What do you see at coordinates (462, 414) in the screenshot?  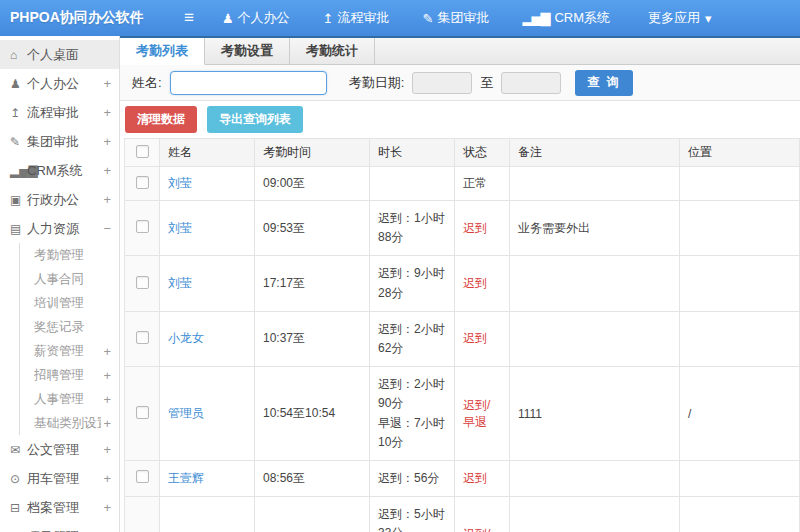 I see `table-row: 管理员 10:54至10:54 迟到：2小时90分 早退：7小时10分 迟到/早…` at bounding box center [462, 414].